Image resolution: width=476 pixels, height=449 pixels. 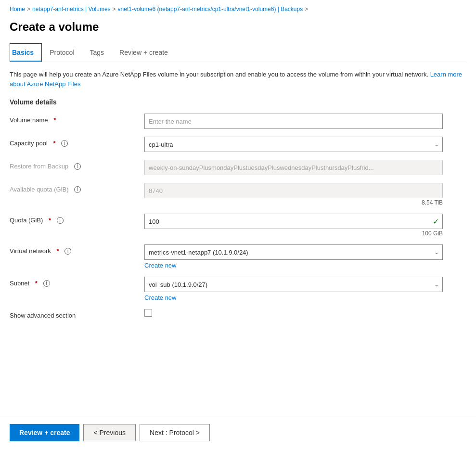 I want to click on restore-backup-row: Restore from Backup i, so click(x=238, y=167).